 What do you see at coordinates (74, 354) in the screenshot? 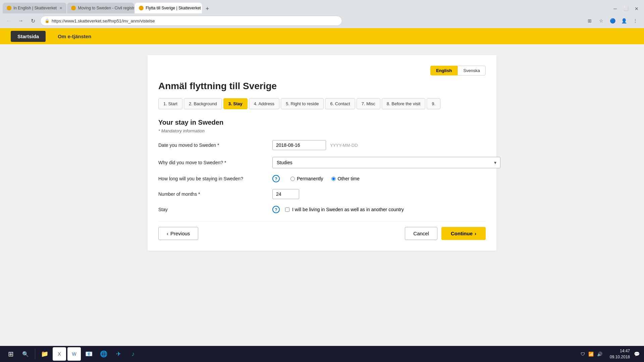
I see `taskbar-word: W` at bounding box center [74, 354].